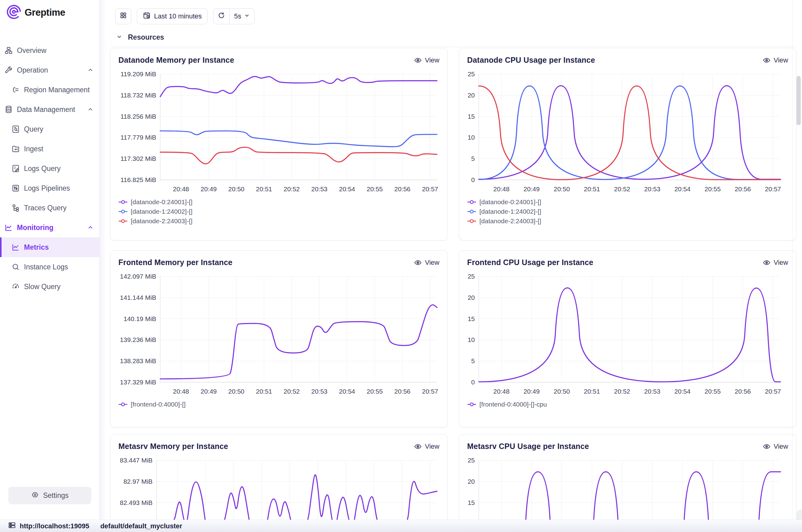 This screenshot has width=802, height=532. I want to click on resources-section-toggle: Resources, so click(140, 37).